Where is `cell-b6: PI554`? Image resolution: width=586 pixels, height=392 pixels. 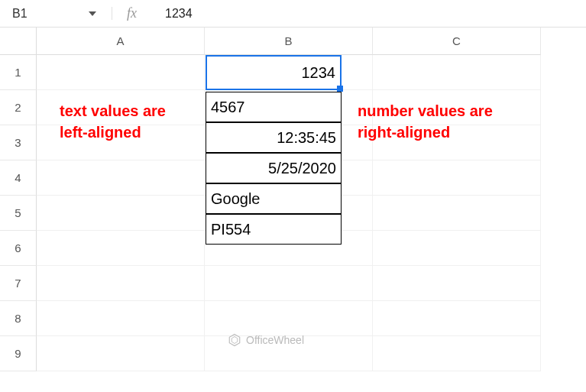
cell-b6: PI554 is located at coordinates (274, 229).